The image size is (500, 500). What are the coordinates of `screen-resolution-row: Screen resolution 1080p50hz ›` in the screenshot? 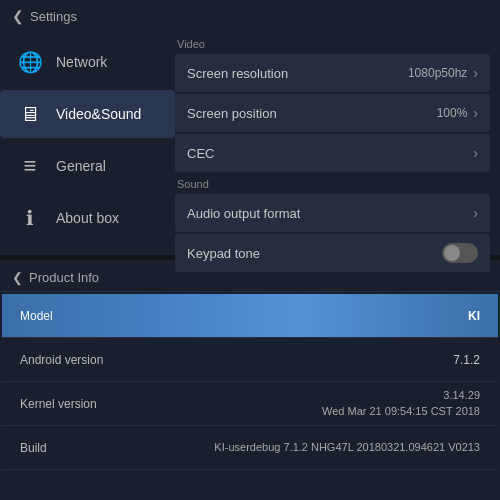 It's located at (332, 73).